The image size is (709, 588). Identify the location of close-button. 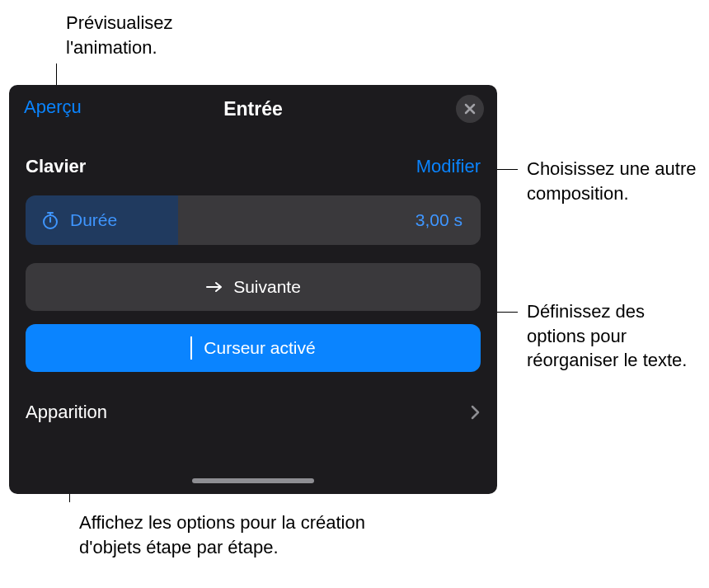
(470, 109).